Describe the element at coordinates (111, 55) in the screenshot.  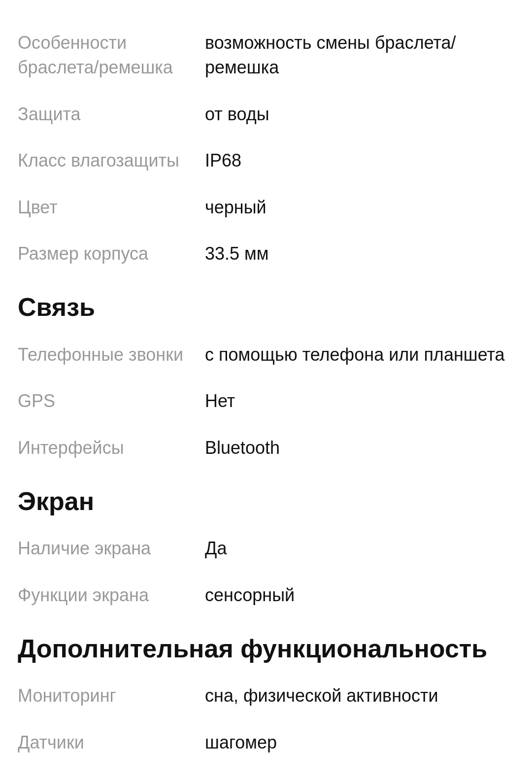
I see `spec-label: Особенности браслета/ремешка` at that location.